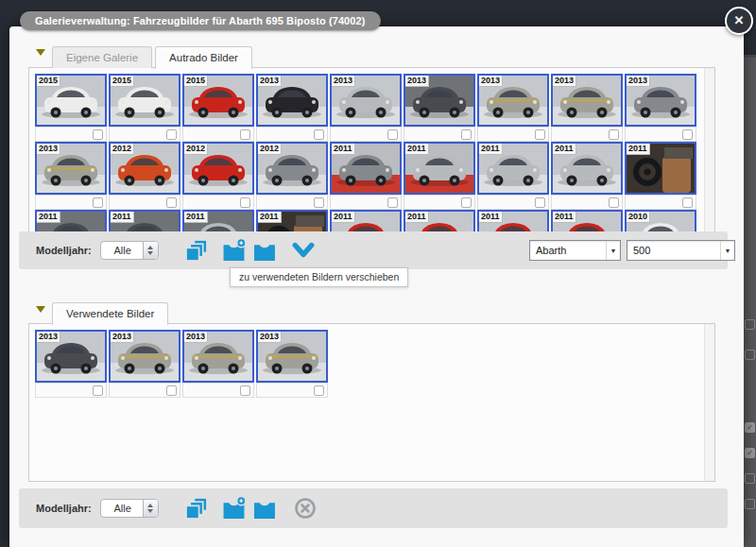 This screenshot has width=756, height=547. I want to click on delete-disabled-icon, so click(305, 508).